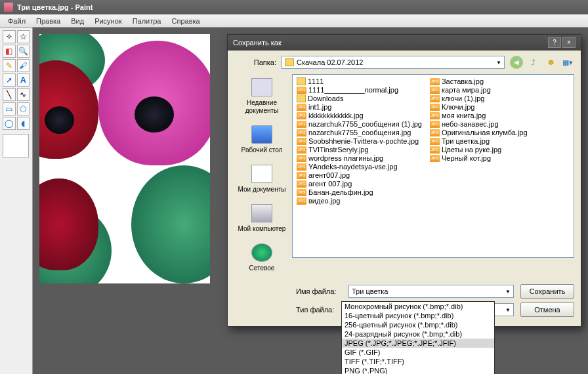  Describe the element at coordinates (360, 115) in the screenshot. I see `file-item: JPGkkkkkkkkkkkk.jpg` at that location.